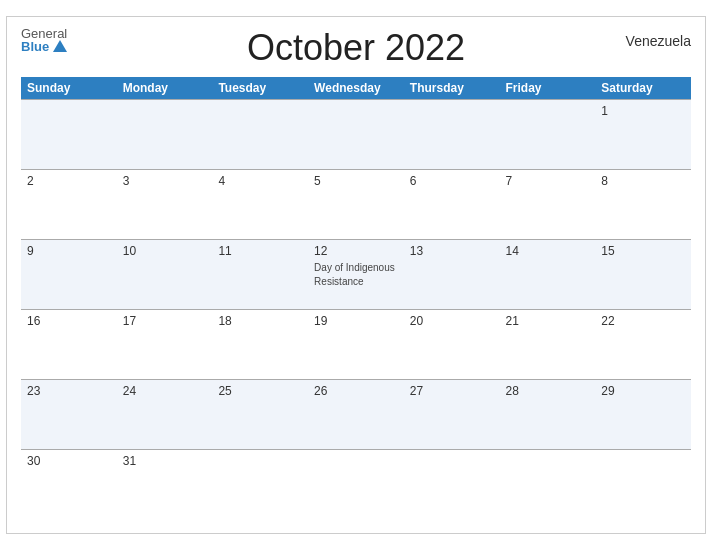  I want to click on calendar-day-cell: 4, so click(260, 204).